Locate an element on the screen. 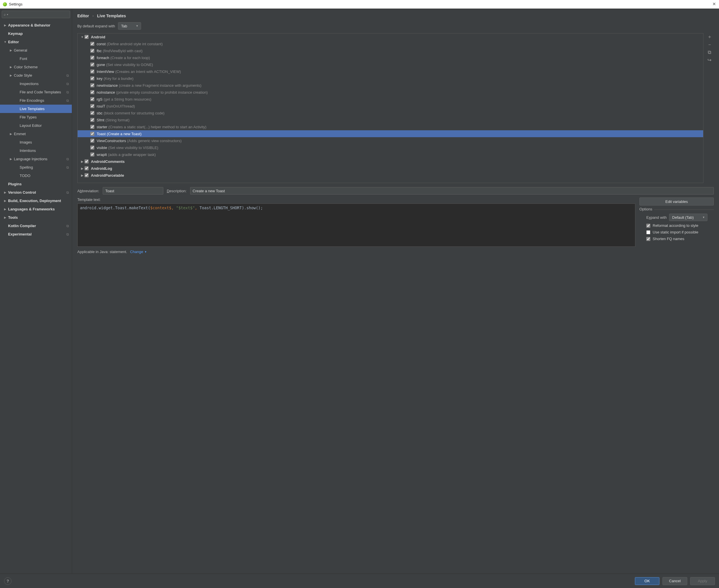 The width and height of the screenshot is (719, 588). sidebar-item: ▶Inspections⧉ is located at coordinates (36, 84).